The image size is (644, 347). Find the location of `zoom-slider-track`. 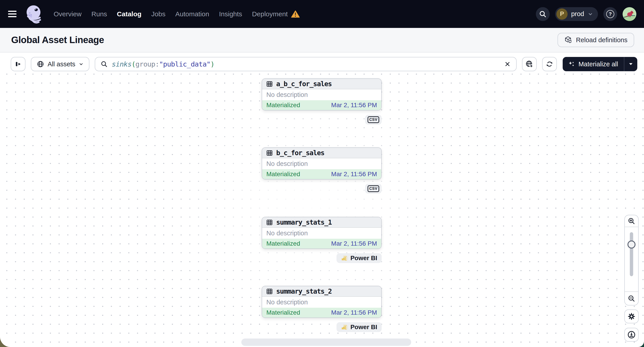

zoom-slider-track is located at coordinates (632, 254).